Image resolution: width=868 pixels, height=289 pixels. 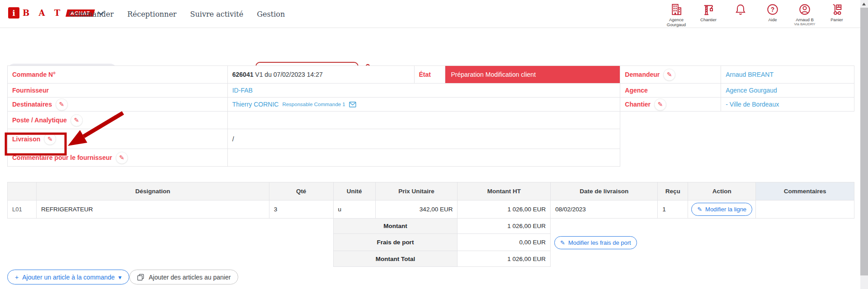 What do you see at coordinates (50, 139) in the screenshot?
I see `edit-livraison-button: ✎` at bounding box center [50, 139].